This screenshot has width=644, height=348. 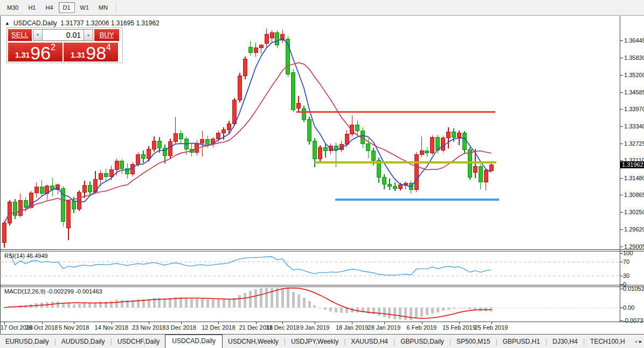 What do you see at coordinates (282, 327) in the screenshot?
I see `date-axis-label: 31 Dec 2018` at bounding box center [282, 327].